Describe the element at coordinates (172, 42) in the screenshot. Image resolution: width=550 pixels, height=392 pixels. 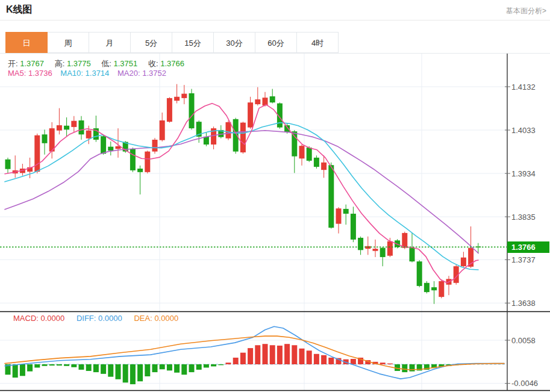
I see `period-tabs: 日 周 月 5分 15分 30分 60分 4时` at that location.